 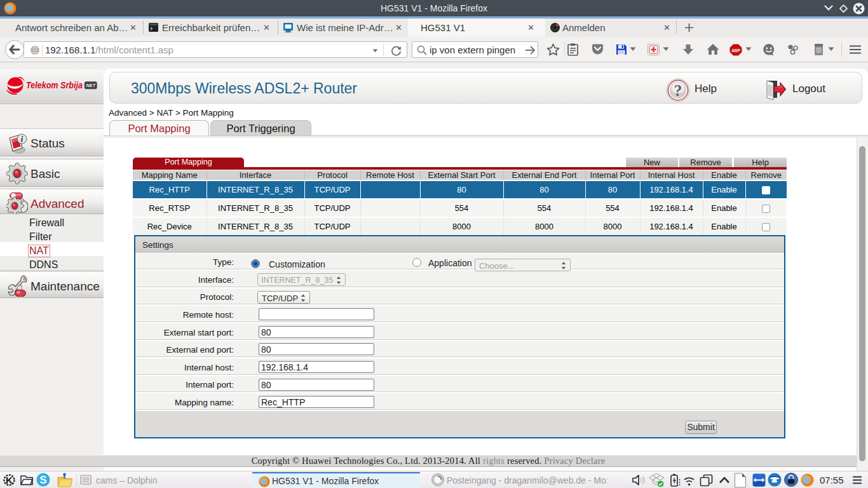 I want to click on svg-text: Telekom Srbija, so click(x=55, y=85).